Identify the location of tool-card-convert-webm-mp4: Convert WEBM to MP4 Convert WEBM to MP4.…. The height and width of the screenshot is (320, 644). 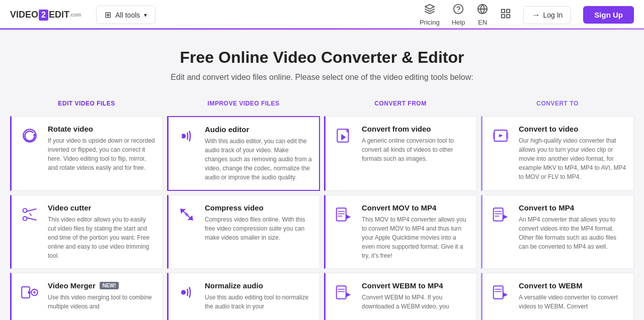
(400, 296).